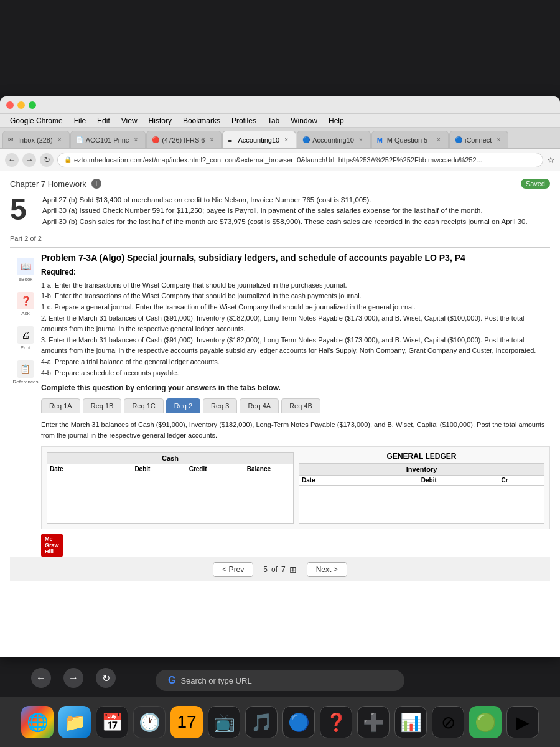 Image resolution: width=560 pixels, height=747 pixels. Describe the element at coordinates (143, 406) in the screenshot. I see `tab-req1c: Req 1C` at that location.